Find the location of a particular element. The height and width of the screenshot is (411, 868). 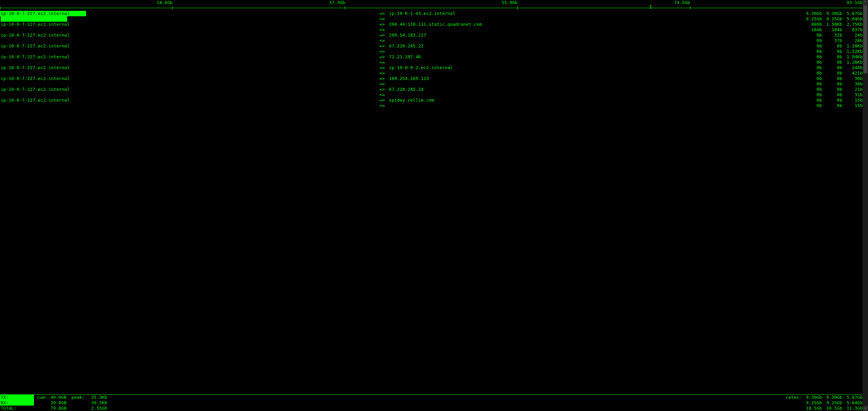

connection-row-rx: <=0b0b1.52Kb is located at coordinates (431, 52).